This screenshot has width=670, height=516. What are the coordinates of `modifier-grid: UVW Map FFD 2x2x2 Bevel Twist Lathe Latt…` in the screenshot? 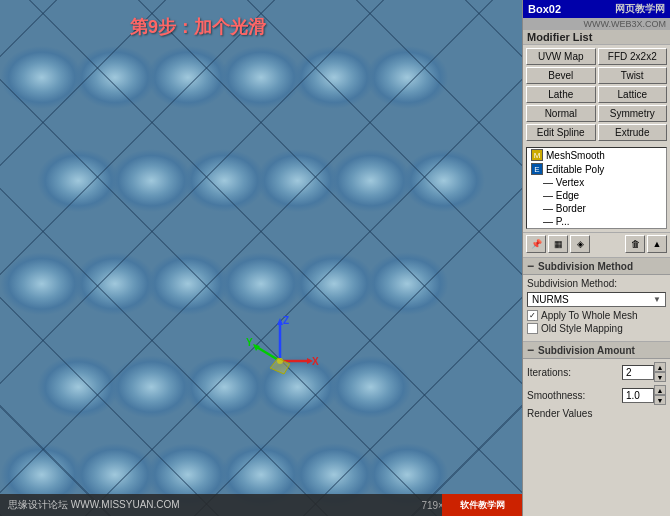 It's located at (596, 94).